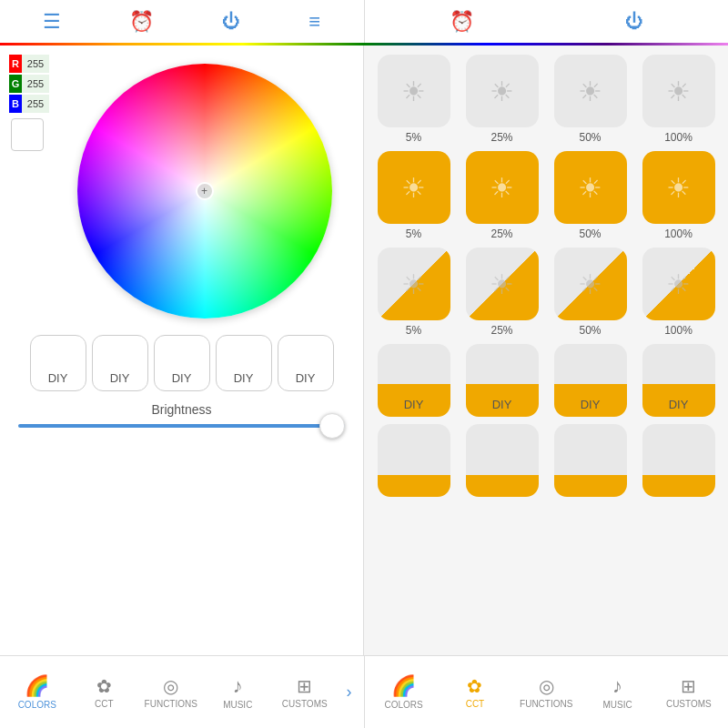  I want to click on tab-cct-right: ✿ CCT, so click(475, 692).